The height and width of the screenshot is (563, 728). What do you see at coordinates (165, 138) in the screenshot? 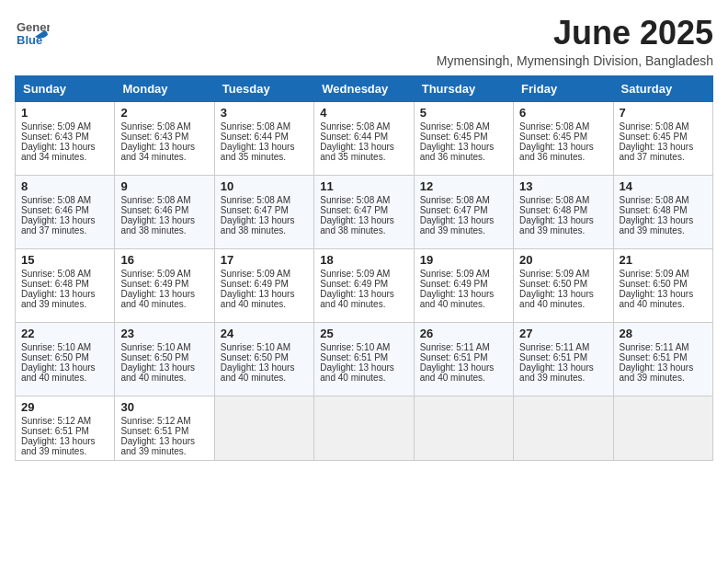
I see `calendar-cell: 2 Sunrise: 5:08 AM Sunset: 6:43 PM Dayli…` at bounding box center [165, 138].